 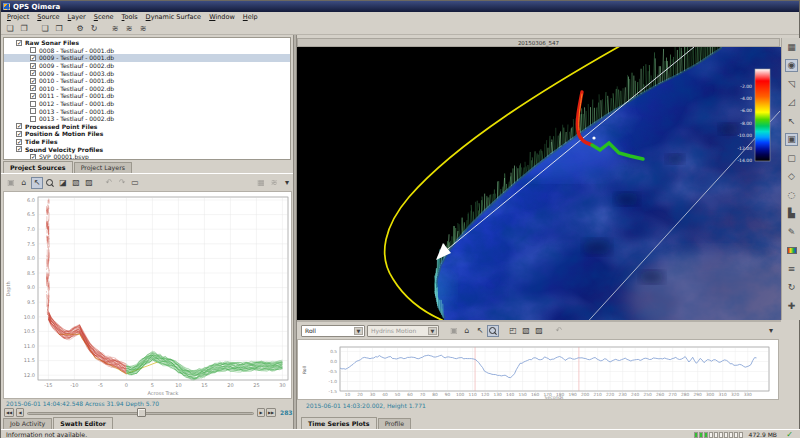 I want to click on grid-view-icon: ▦, so click(x=792, y=46).